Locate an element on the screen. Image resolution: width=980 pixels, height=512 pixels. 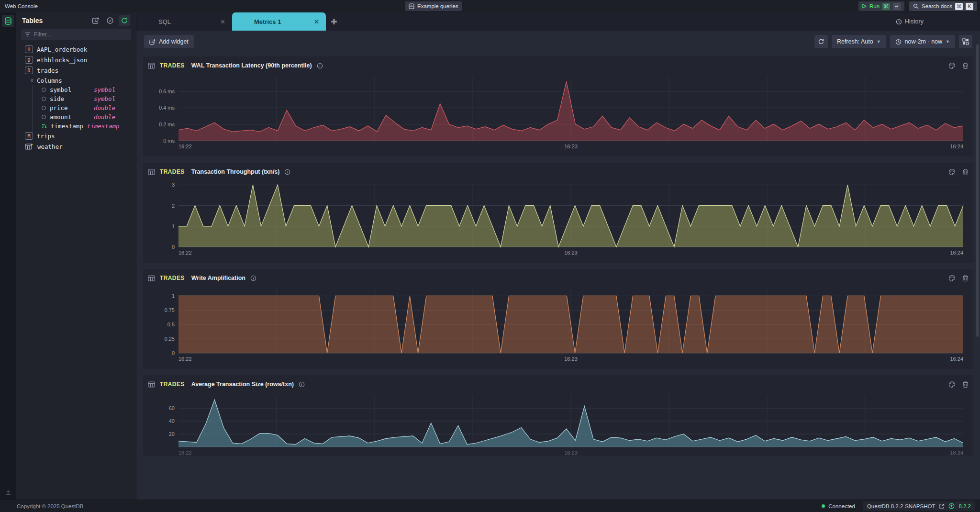
svg-text: 3 is located at coordinates (173, 185).